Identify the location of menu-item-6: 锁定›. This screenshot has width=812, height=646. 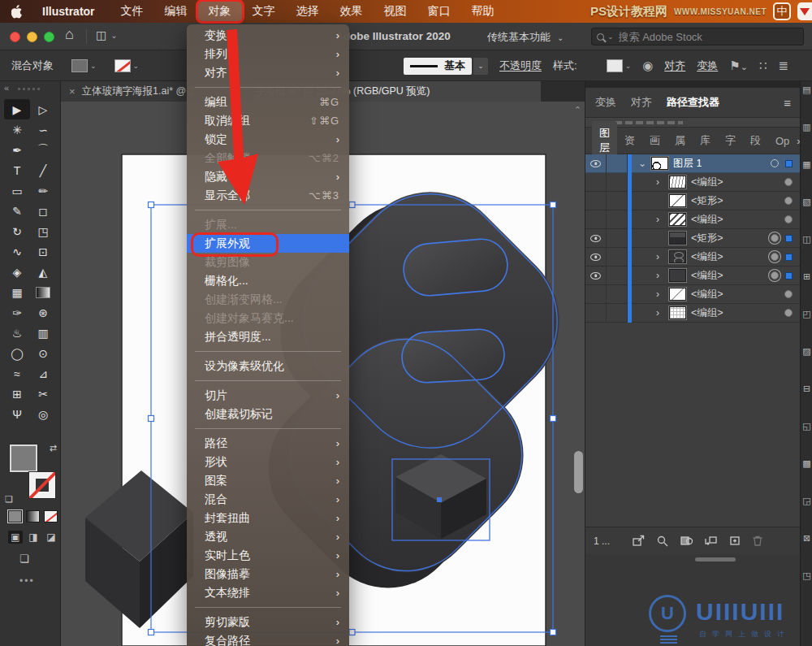
(268, 140).